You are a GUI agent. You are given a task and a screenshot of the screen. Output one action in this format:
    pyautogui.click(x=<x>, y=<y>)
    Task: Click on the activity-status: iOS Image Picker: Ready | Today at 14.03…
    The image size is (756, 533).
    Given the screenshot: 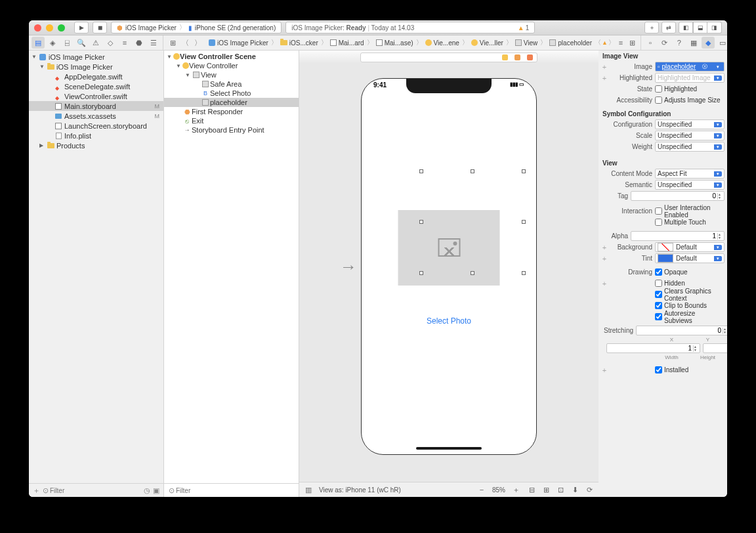 What is the action you would take?
    pyautogui.click(x=410, y=28)
    